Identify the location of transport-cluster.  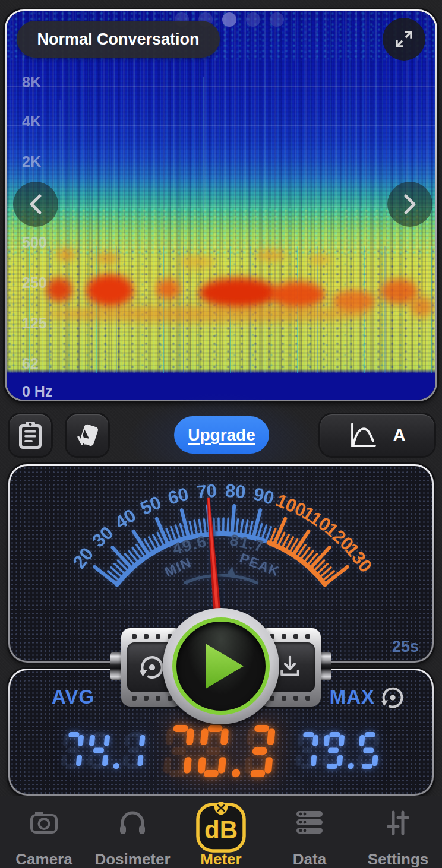
(221, 674).